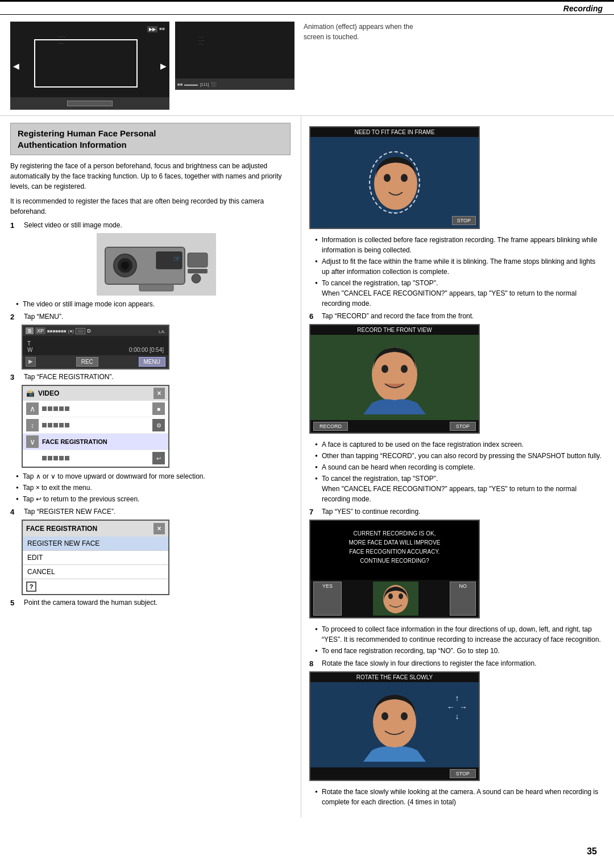 The height and width of the screenshot is (868, 614). Describe the element at coordinates (307, 8) in the screenshot. I see `page-header: Recording` at that location.